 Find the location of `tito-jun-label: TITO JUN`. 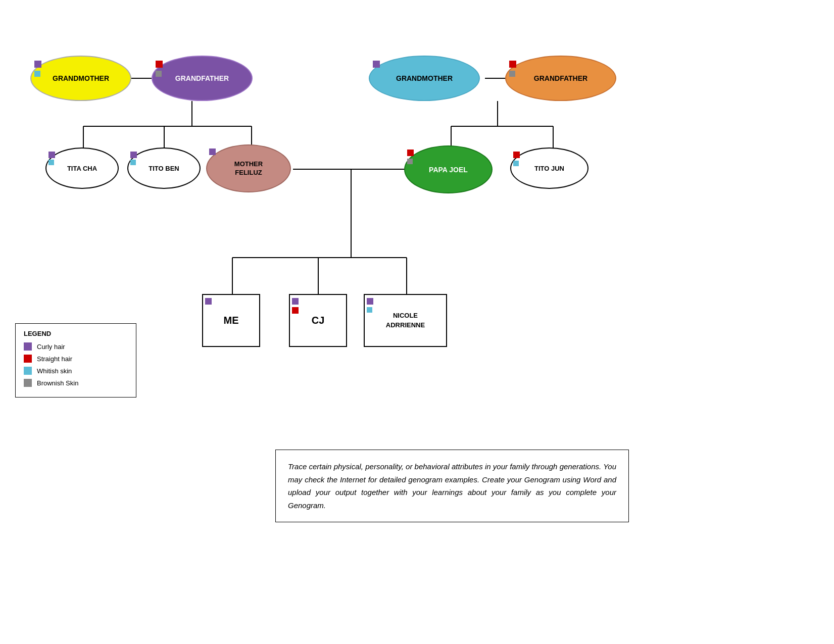

tito-jun-label: TITO JUN is located at coordinates (550, 169).